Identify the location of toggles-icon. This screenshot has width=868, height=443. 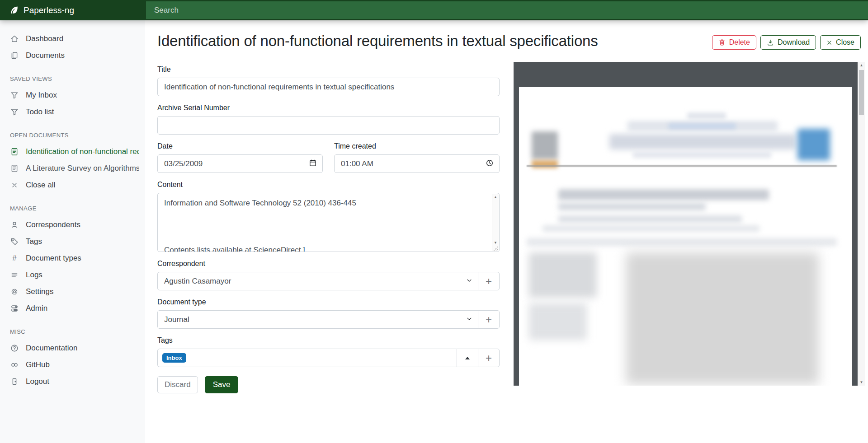
(14, 308).